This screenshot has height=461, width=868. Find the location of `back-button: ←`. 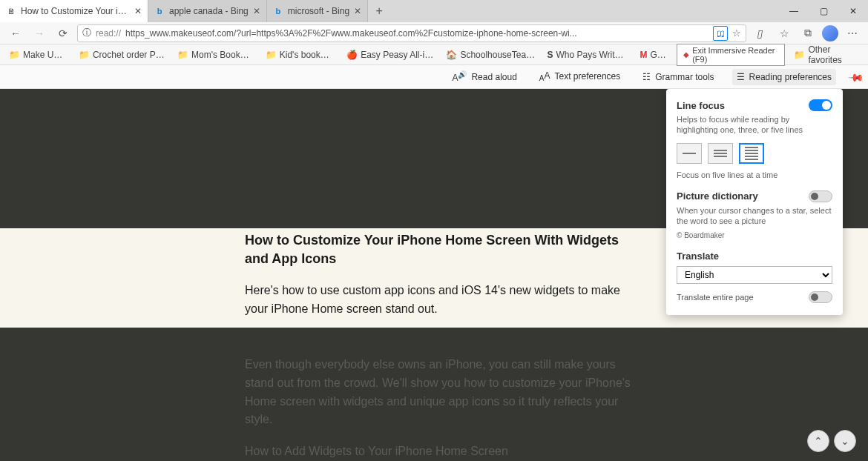

back-button: ← is located at coordinates (16, 33).